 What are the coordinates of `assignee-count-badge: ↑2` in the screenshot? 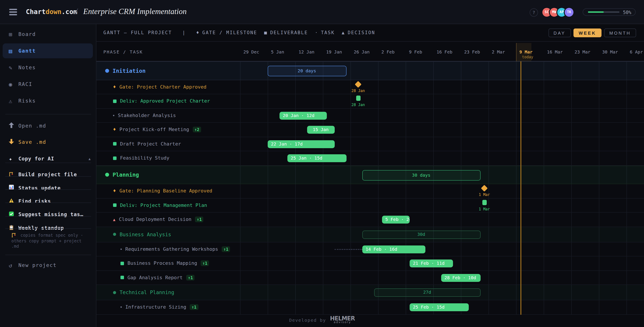 It's located at (197, 130).